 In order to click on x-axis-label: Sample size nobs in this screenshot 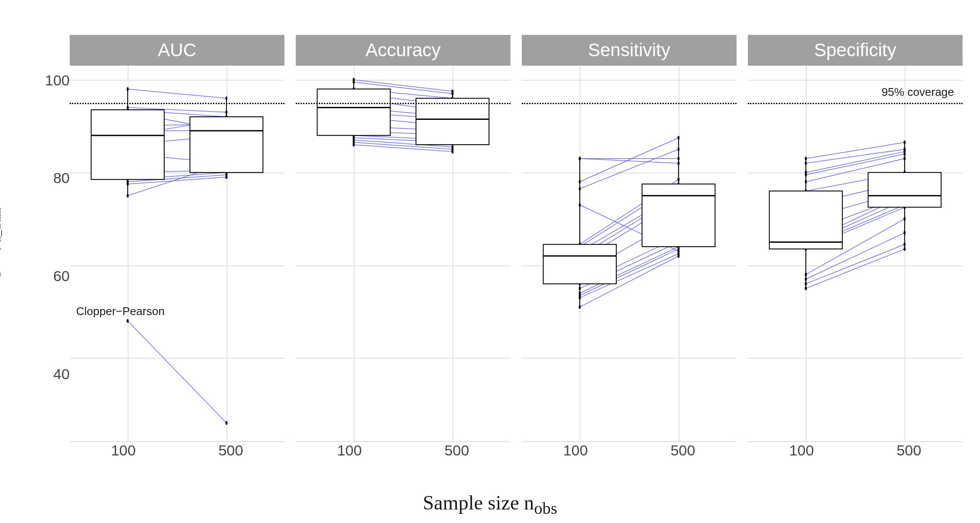, I will do `click(490, 505)`.